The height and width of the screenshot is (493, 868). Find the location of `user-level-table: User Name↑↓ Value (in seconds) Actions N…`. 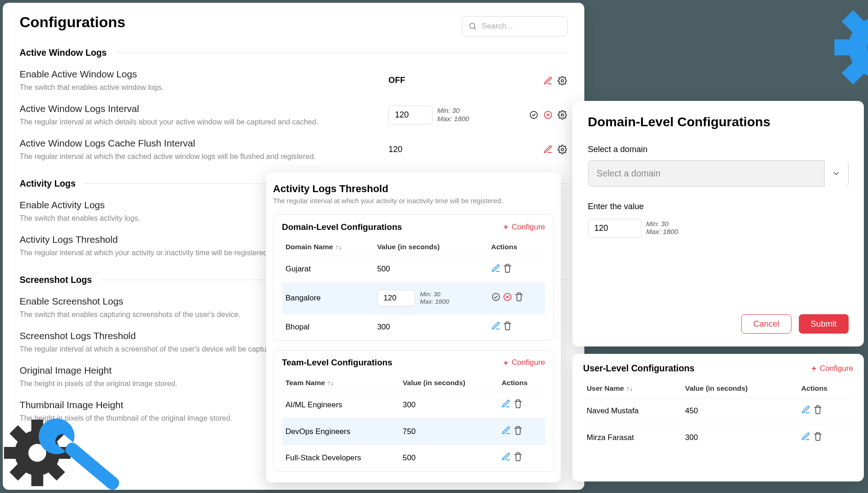

user-level-table: User Name↑↓ Value (in seconds) Actions N… is located at coordinates (718, 415).